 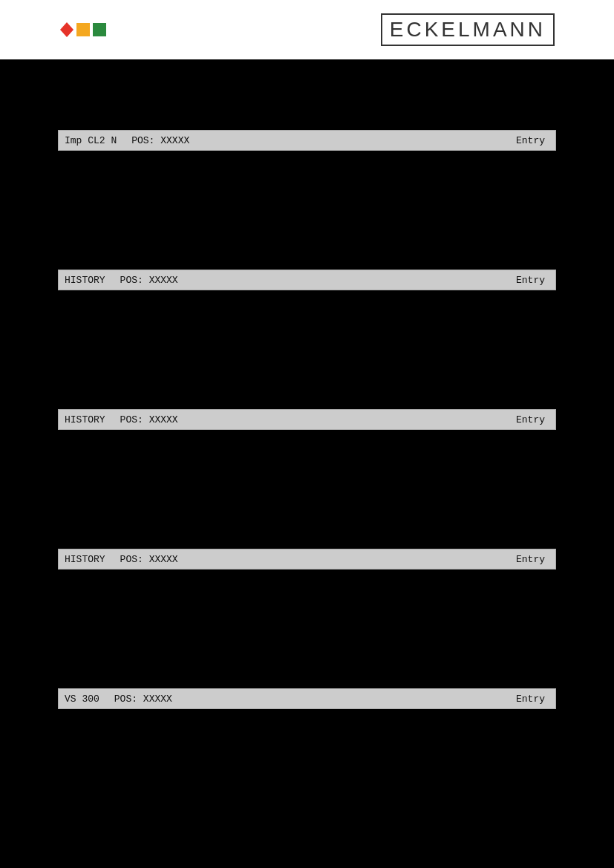 I want to click on row-bar-3-left: HISTORY POS: XXXXX, so click(x=174, y=420).